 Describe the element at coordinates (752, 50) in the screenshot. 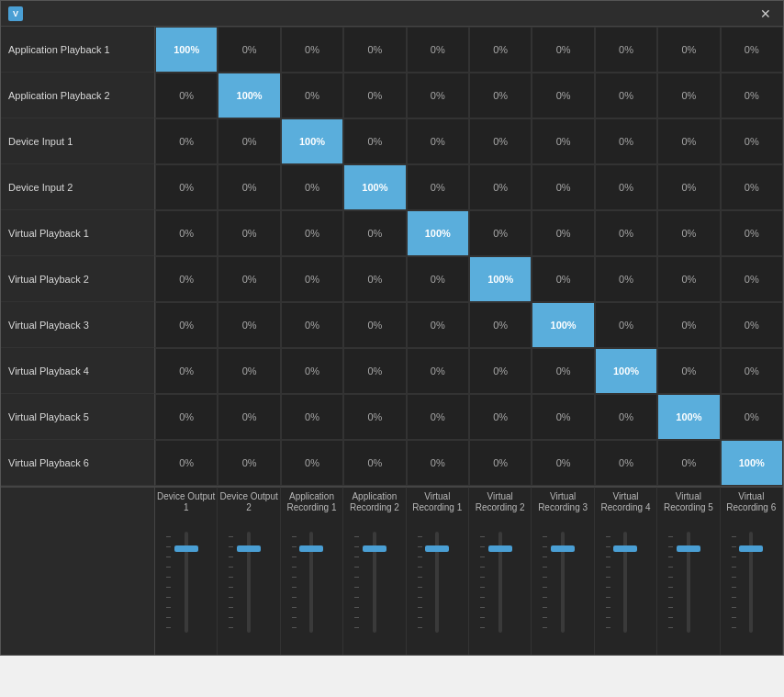

I see `matrix-cell-r0-c9: 0%` at that location.